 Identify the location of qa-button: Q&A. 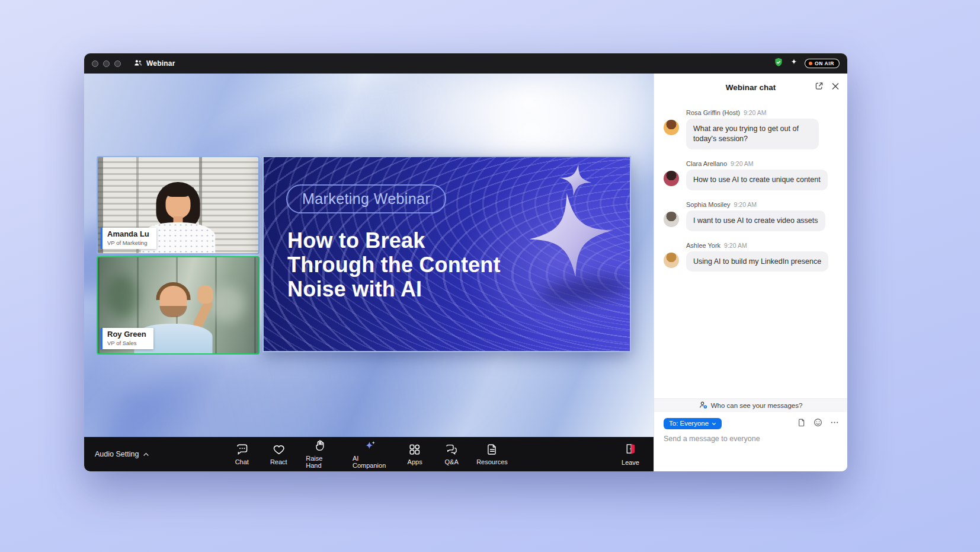
(451, 454).